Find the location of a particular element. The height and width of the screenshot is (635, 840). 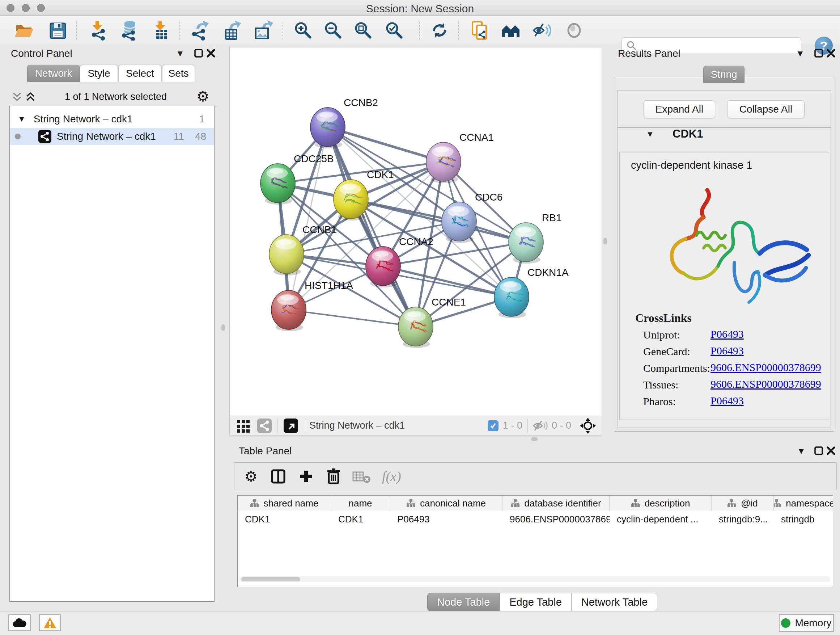

hidden-eye-icon is located at coordinates (540, 426).